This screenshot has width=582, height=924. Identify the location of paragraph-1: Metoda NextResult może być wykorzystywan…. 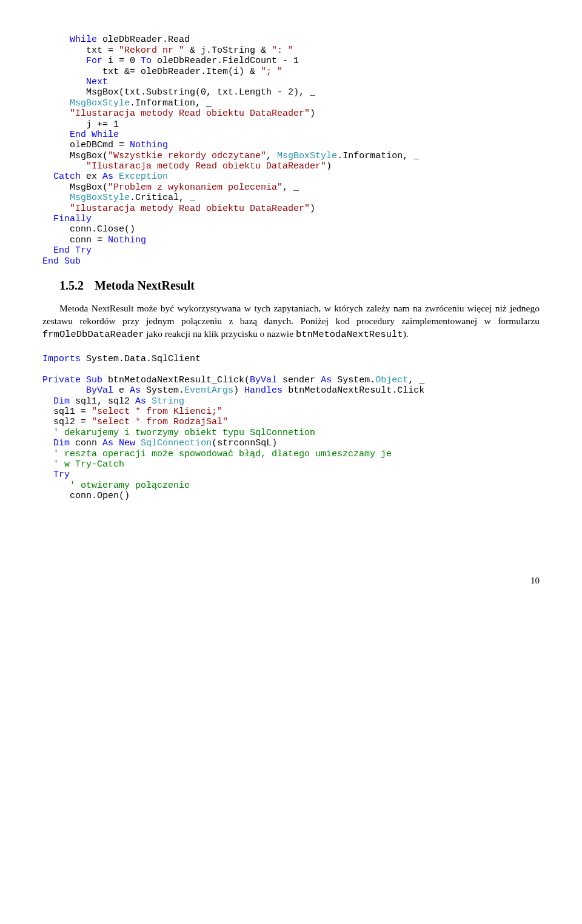
(291, 322).